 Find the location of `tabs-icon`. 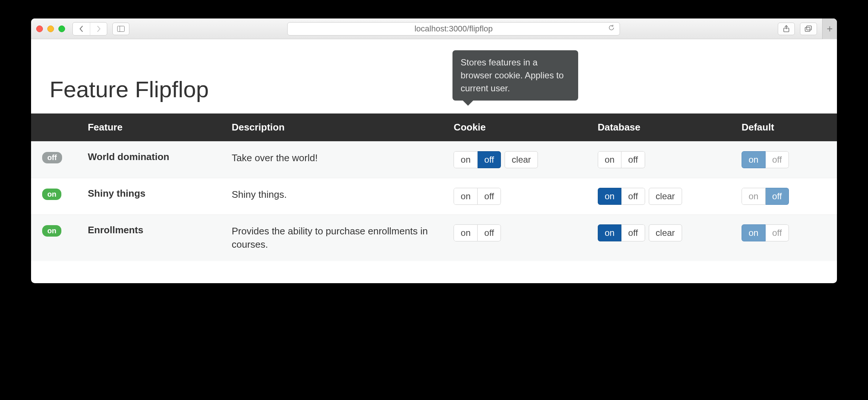

tabs-icon is located at coordinates (808, 29).